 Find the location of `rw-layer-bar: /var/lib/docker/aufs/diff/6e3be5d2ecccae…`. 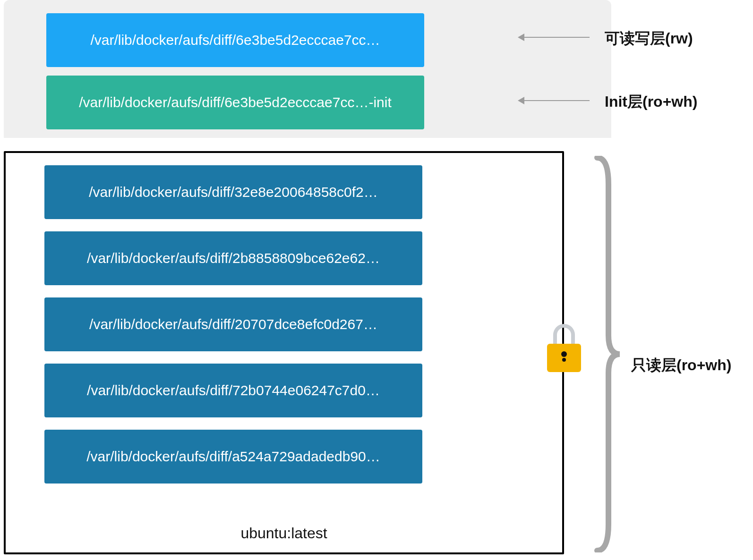

rw-layer-bar: /var/lib/docker/aufs/diff/6e3be5d2ecccae… is located at coordinates (235, 40).